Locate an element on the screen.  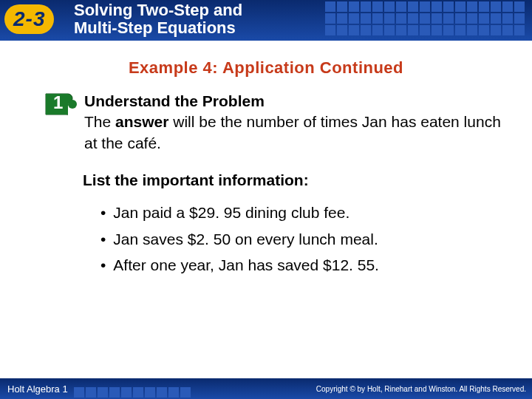
footer-grid-decoration is located at coordinates (132, 392).